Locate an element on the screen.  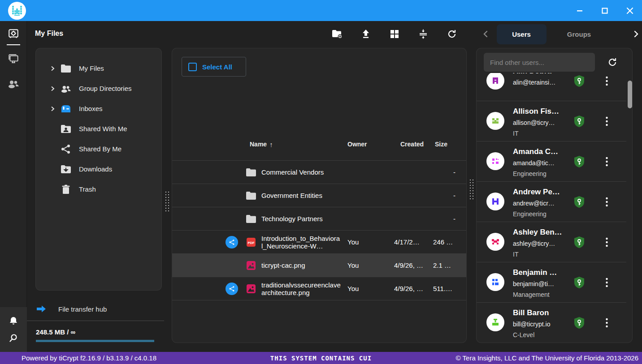
find-users-input is located at coordinates (539, 62).